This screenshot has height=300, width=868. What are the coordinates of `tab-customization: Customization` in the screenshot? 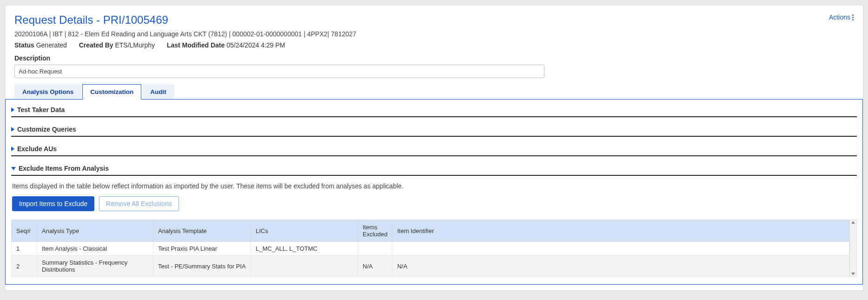 It's located at (112, 92).